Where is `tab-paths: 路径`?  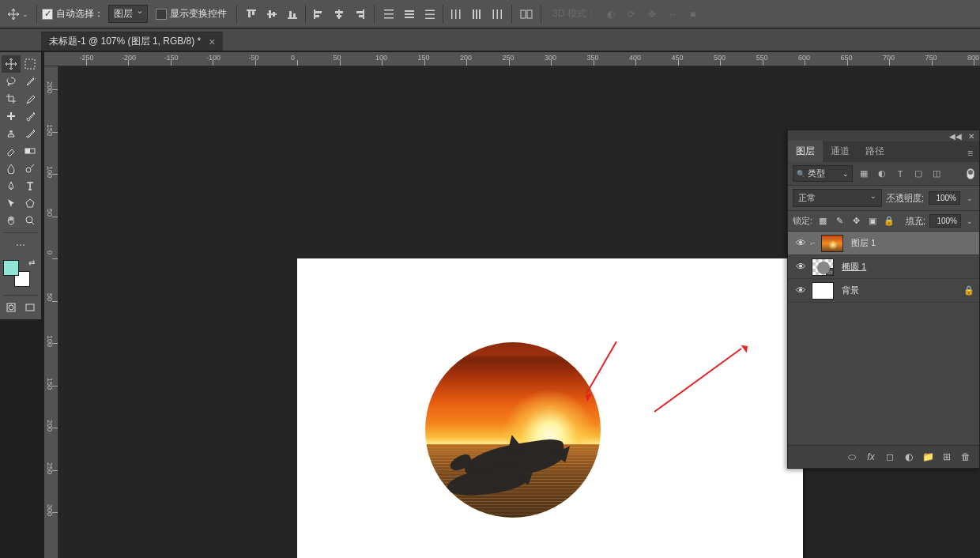
tab-paths: 路径 is located at coordinates (875, 152).